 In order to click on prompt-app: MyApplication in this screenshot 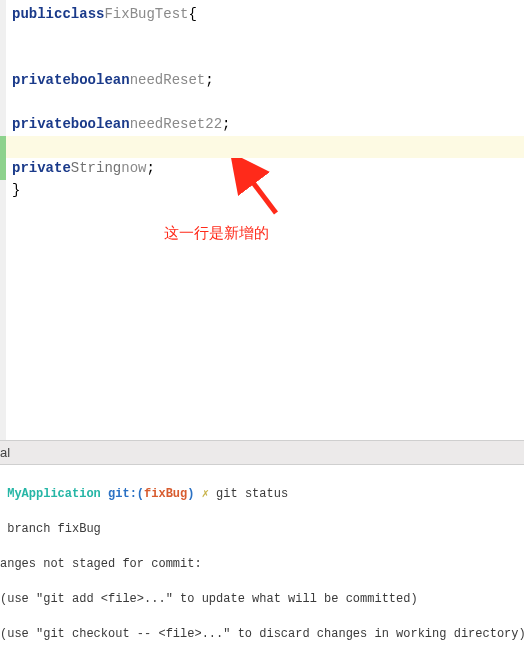, I will do `click(54, 494)`.